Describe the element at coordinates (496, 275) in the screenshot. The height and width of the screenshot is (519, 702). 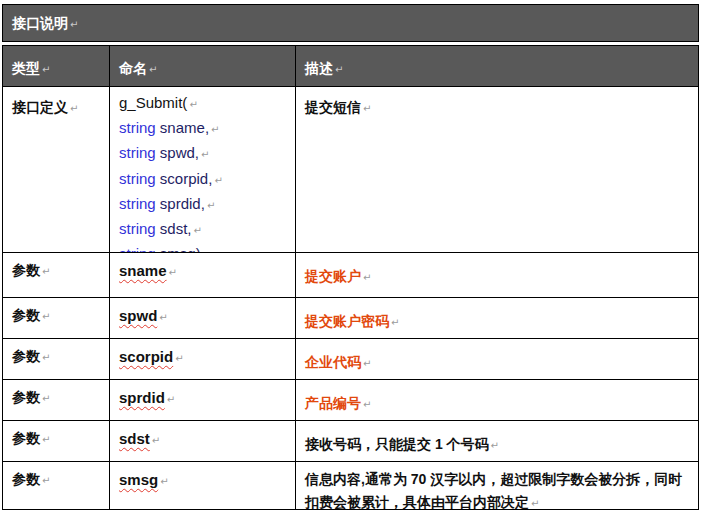
I see `param-description-cell: 提交账户↵` at that location.